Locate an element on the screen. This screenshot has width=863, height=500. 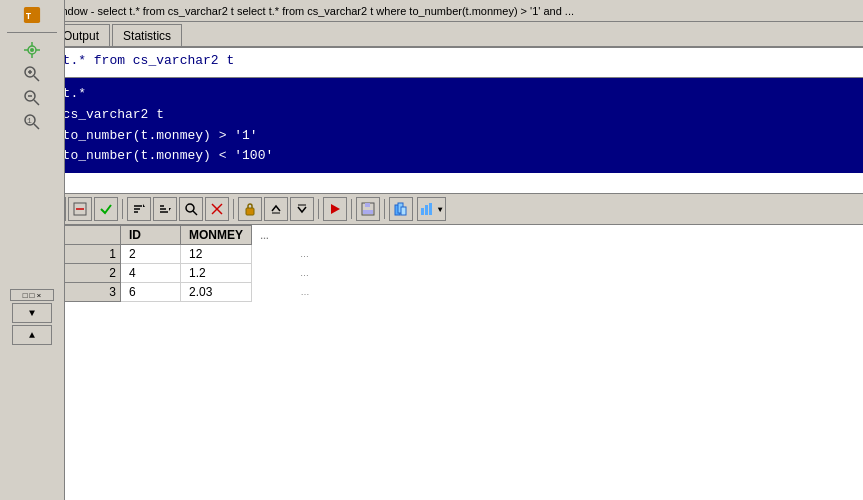
sep5 is located at coordinates (352, 209).